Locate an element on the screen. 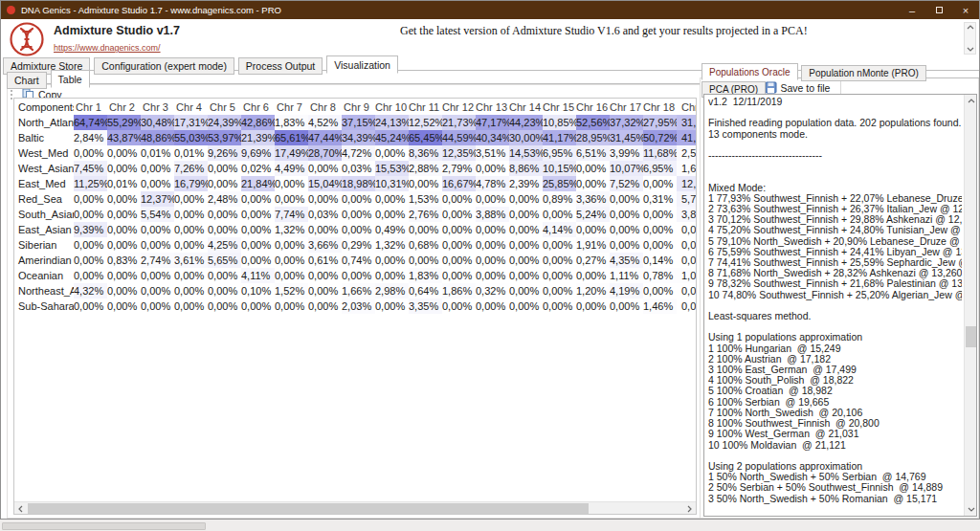  table-cell: 1,86% is located at coordinates (459, 291).